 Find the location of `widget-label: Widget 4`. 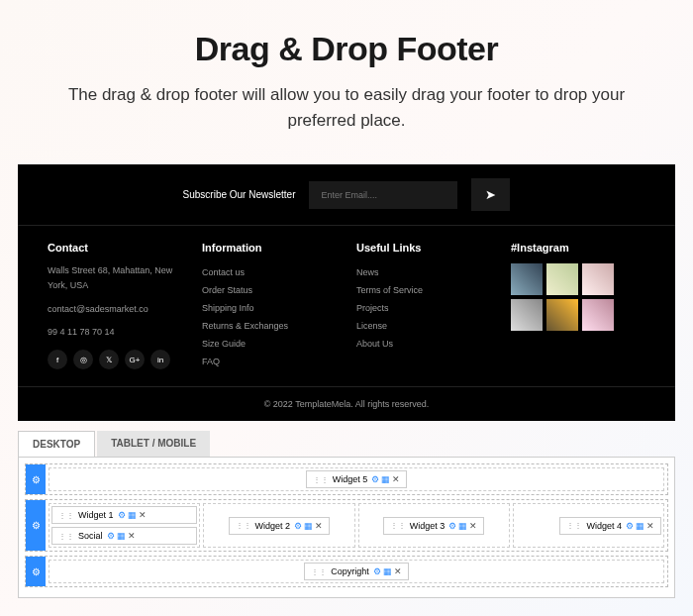

widget-label: Widget 4 is located at coordinates (604, 526).